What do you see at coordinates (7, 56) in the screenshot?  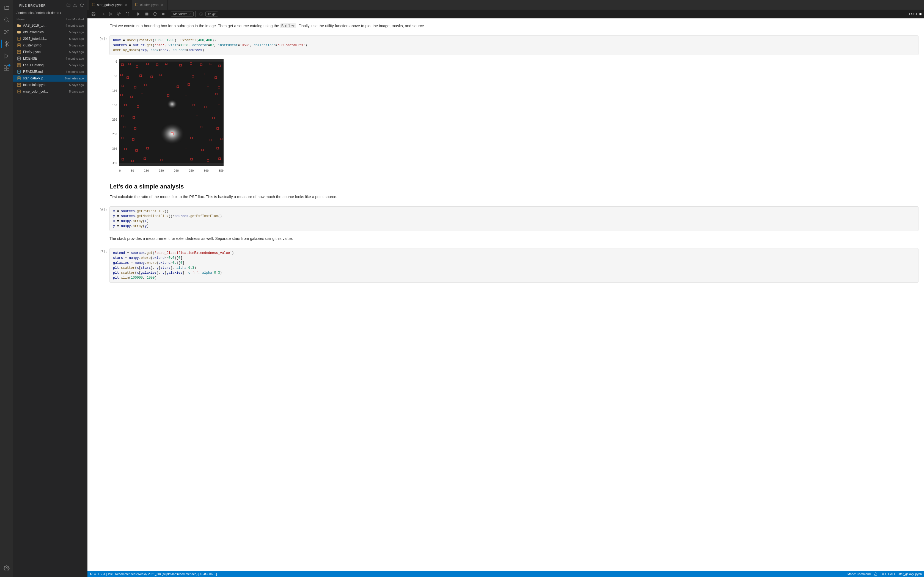 I see `run-nav-icon` at bounding box center [7, 56].